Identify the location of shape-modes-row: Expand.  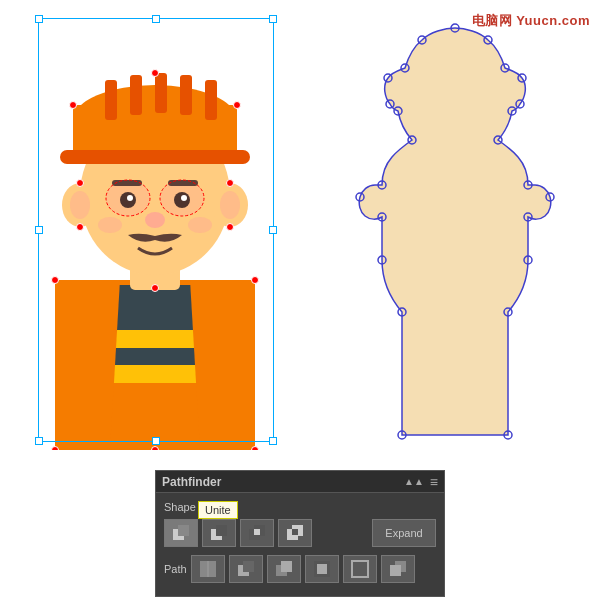
(300, 533).